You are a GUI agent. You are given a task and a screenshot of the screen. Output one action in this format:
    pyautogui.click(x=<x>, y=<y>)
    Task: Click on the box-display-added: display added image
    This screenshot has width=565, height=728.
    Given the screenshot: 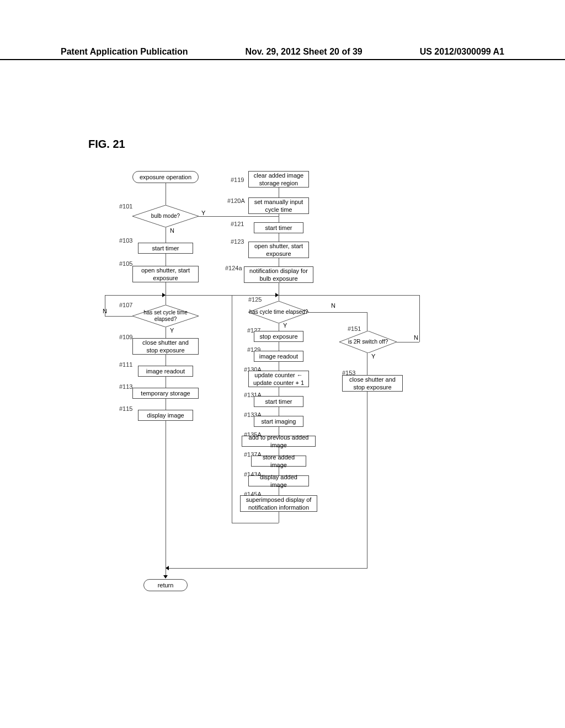 What is the action you would take?
    pyautogui.click(x=279, y=481)
    